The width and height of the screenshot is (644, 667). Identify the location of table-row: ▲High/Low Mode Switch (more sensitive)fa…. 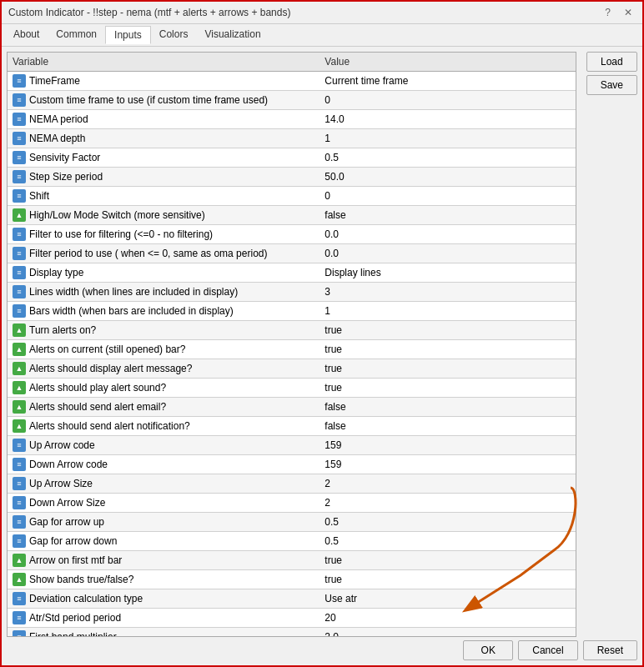
(292, 215).